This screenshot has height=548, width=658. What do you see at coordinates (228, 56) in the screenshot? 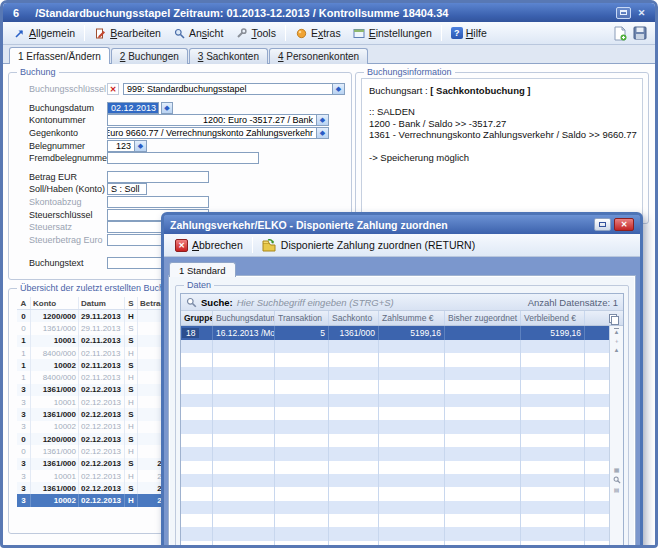
I see `tab-sachkonten: 3 Sachkonten` at bounding box center [228, 56].